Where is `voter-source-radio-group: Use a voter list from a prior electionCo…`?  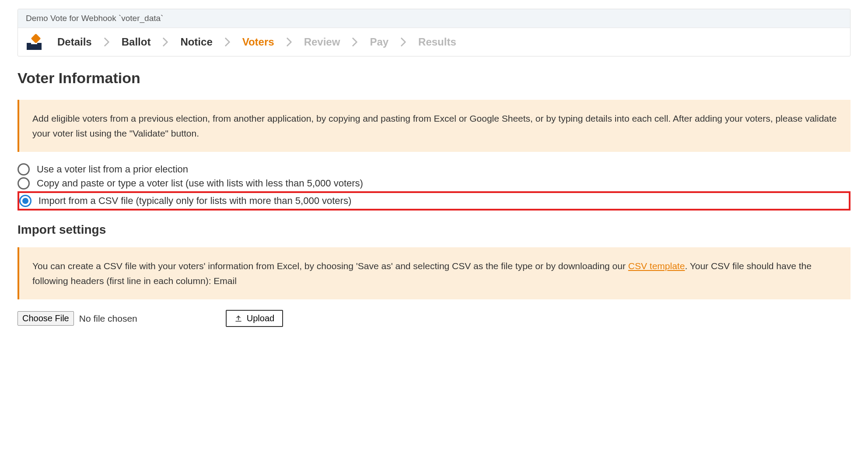
voter-source-radio-group: Use a voter list from a prior electionCo… is located at coordinates (434, 186).